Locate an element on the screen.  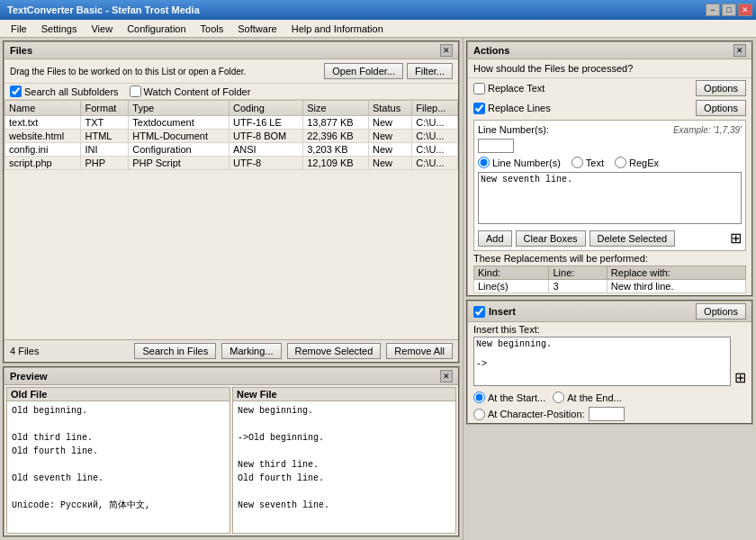
radio-text is located at coordinates (578, 162).